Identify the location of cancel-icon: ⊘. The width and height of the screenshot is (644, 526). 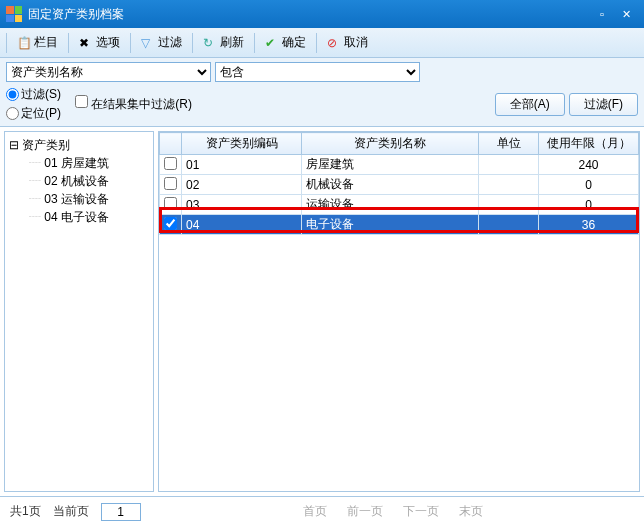
(334, 43).